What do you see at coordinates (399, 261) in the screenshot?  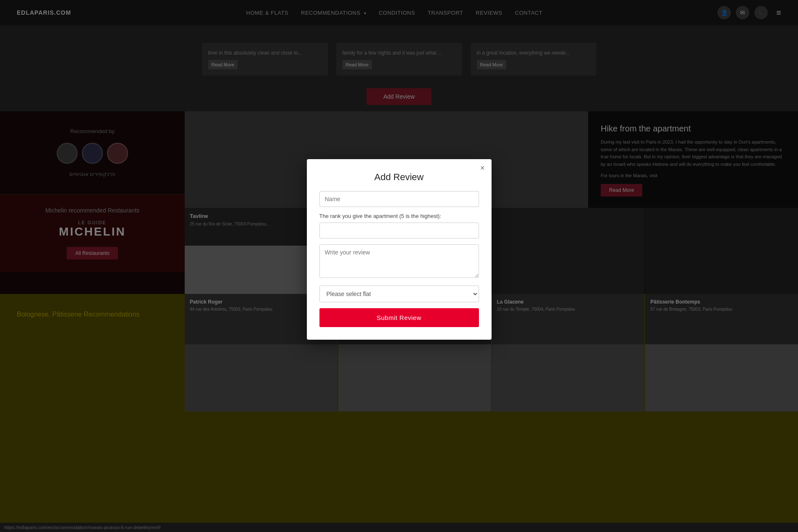 I see `review-textarea` at bounding box center [399, 261].